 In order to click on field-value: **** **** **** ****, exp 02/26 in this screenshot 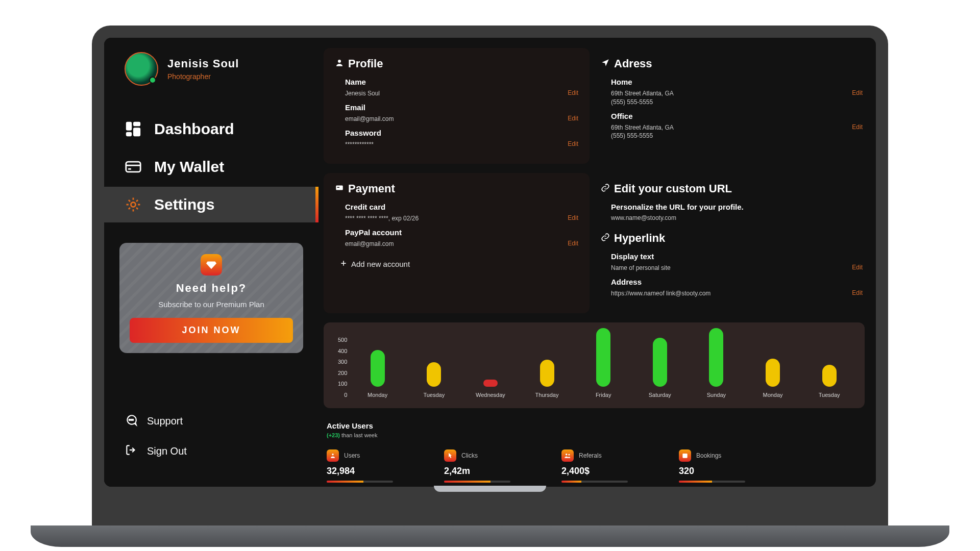, I will do `click(382, 218)`.